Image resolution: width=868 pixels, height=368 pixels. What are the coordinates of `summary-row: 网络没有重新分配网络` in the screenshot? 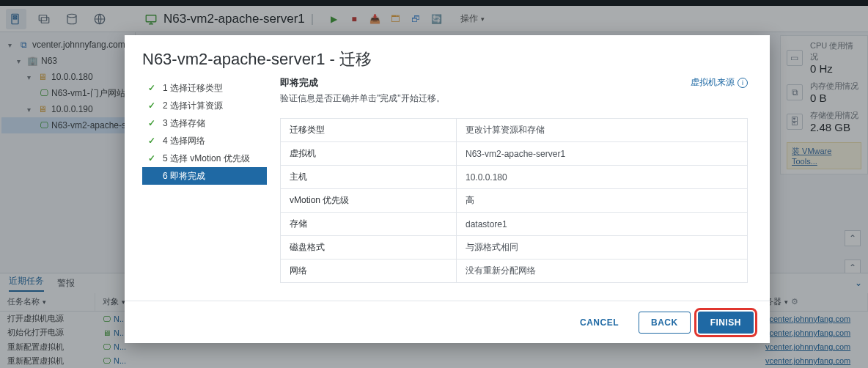 It's located at (515, 271).